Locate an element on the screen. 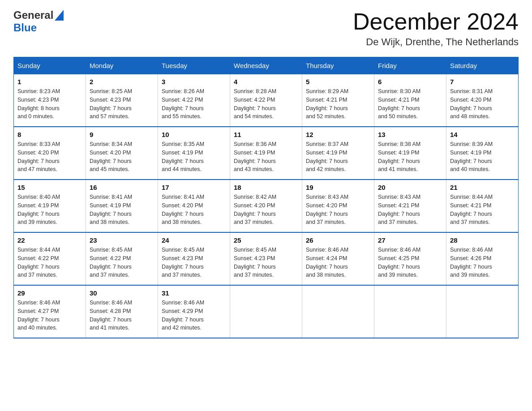  calendar-week-row: 22Sunrise: 8:44 AM Sunset: 4:22 PM Dayli… is located at coordinates (266, 259).